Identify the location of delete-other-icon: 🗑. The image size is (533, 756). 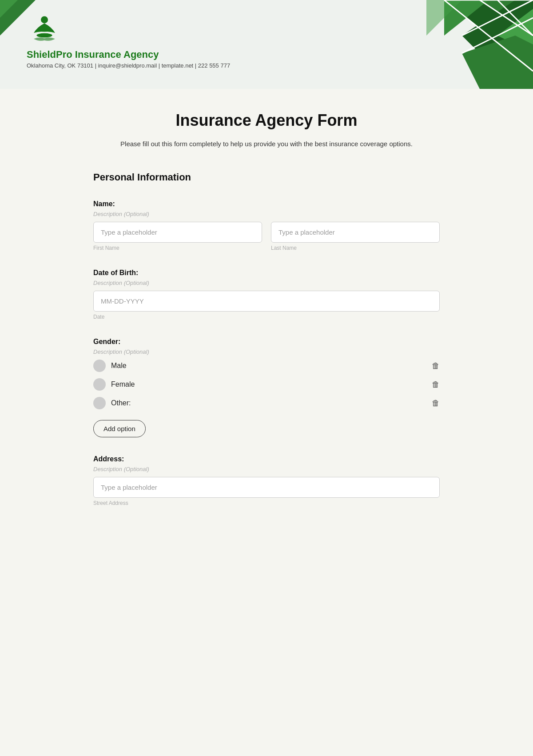
(436, 404).